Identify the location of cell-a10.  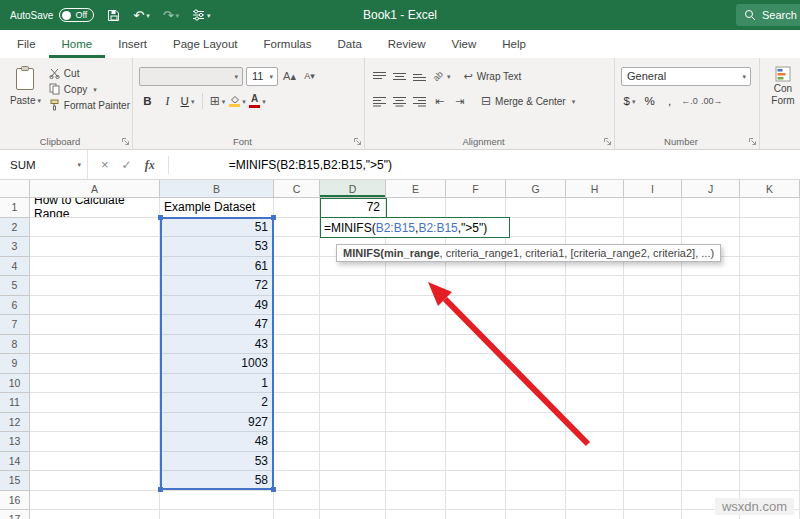
(95, 384).